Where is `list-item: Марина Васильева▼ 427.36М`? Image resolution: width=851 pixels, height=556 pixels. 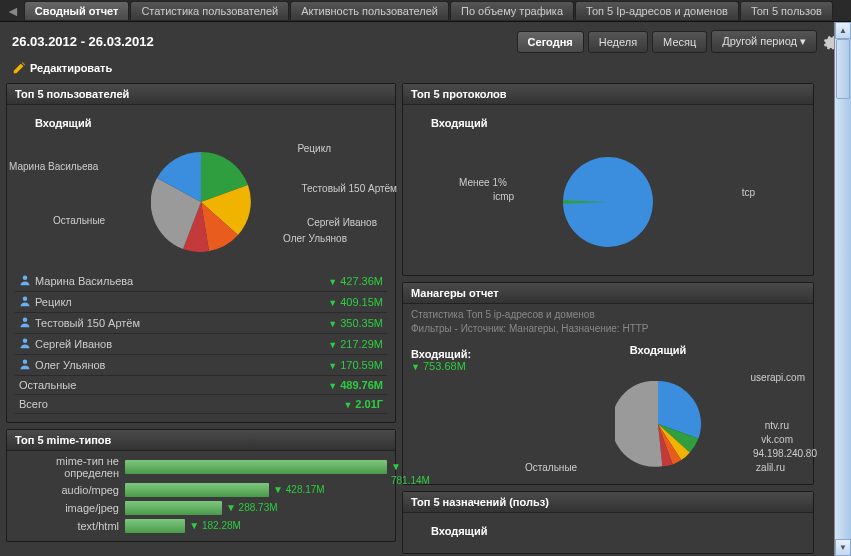 list-item: Марина Васильева▼ 427.36М is located at coordinates (201, 282).